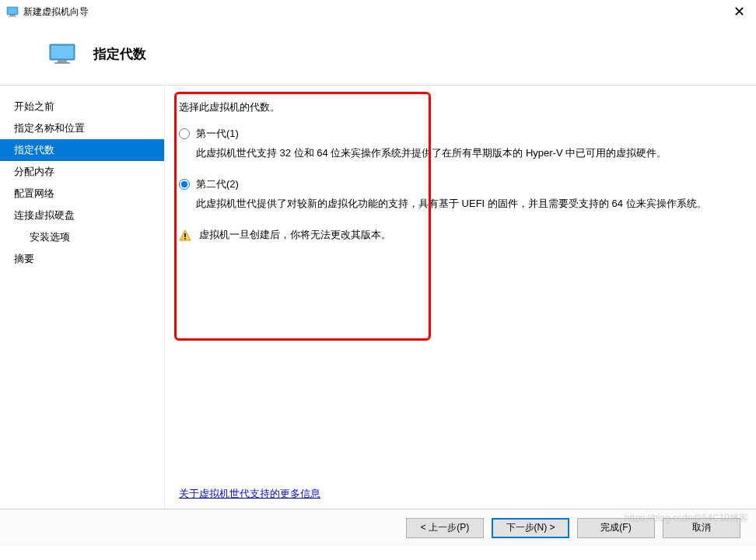  What do you see at coordinates (469, 204) in the screenshot?
I see `radio-desc-gen2: 此虚拟机世代提供了对较新的虚拟化功能的支持，具有基于 UEFI 的固件，并且需要…` at bounding box center [469, 204].